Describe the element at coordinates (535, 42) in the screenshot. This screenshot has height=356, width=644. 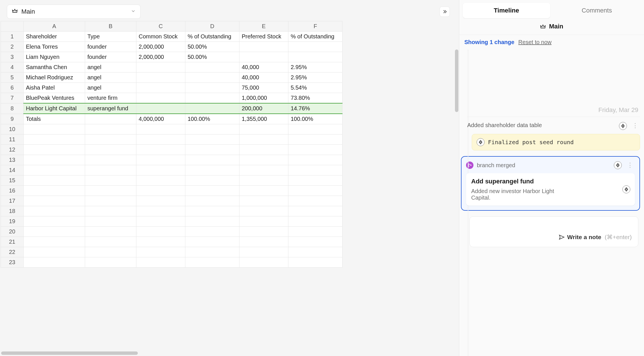
I see `filter-reset: Reset to now` at that location.